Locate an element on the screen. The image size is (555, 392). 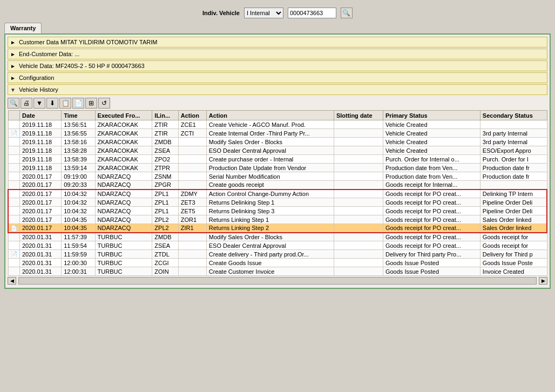
table-row: 2020.01.3112:00:31TURBUCZOINCreate Custo… is located at coordinates (278, 272).